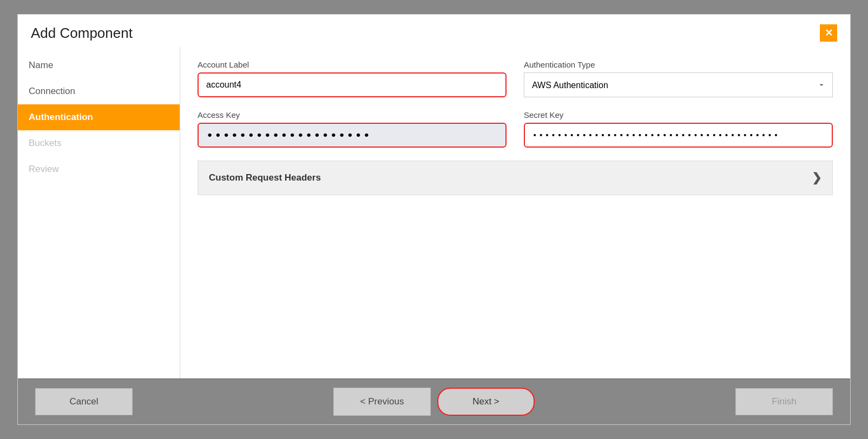 Image resolution: width=868 pixels, height=439 pixels. What do you see at coordinates (515, 178) in the screenshot?
I see `custom-headers-button: Custom Request Headers ❯` at bounding box center [515, 178].